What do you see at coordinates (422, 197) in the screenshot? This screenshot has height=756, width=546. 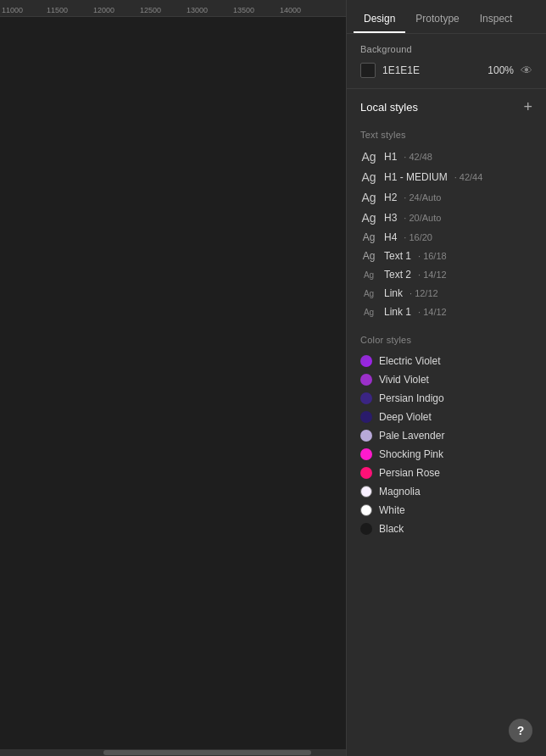 I see `text-style-h2-meta: · 24/Auto` at bounding box center [422, 197].